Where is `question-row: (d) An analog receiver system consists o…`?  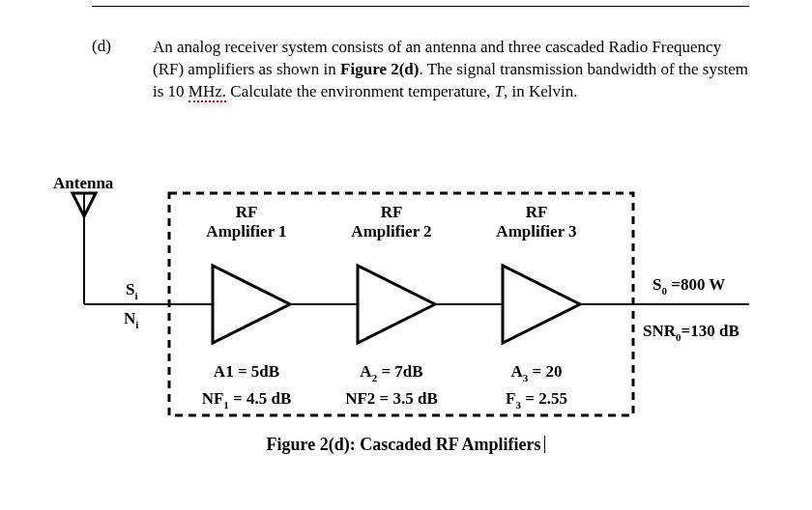 question-row: (d) An analog receiver system consists o… is located at coordinates (420, 70).